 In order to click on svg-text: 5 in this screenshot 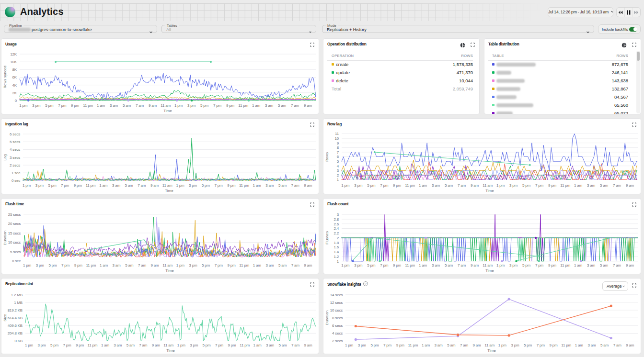, I will do `click(338, 162)`.